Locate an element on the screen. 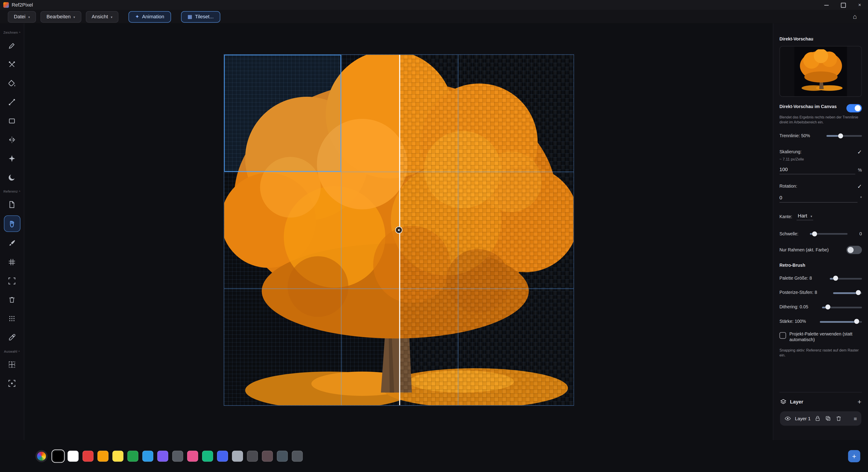 This screenshot has height=472, width=868. snapping-note: Snapping aktiv: Referenz rastet auf dem … is located at coordinates (821, 353).